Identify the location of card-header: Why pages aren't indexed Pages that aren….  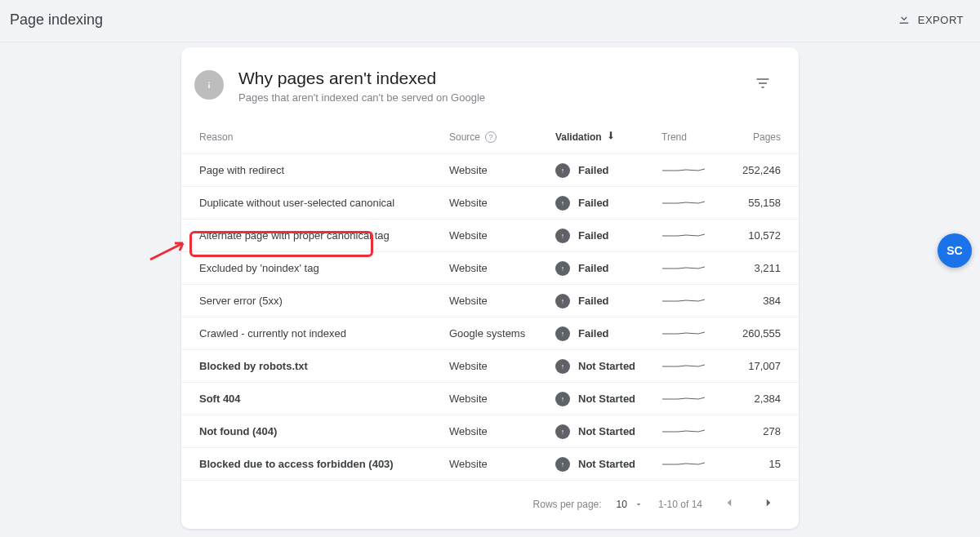
(490, 82).